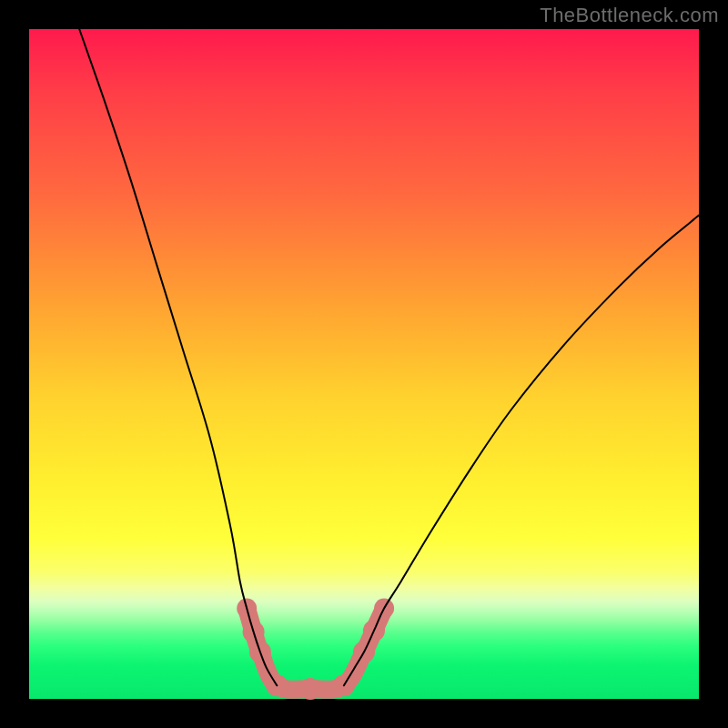 The image size is (728, 728). I want to click on band-dot, so click(310, 689).